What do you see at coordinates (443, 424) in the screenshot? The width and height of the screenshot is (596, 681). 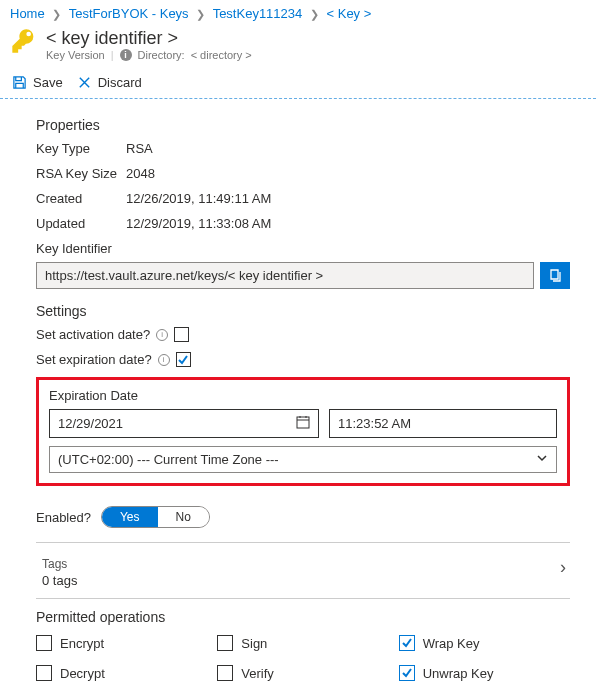 I see `expiration-time-input: 11:23:52 AM` at bounding box center [443, 424].